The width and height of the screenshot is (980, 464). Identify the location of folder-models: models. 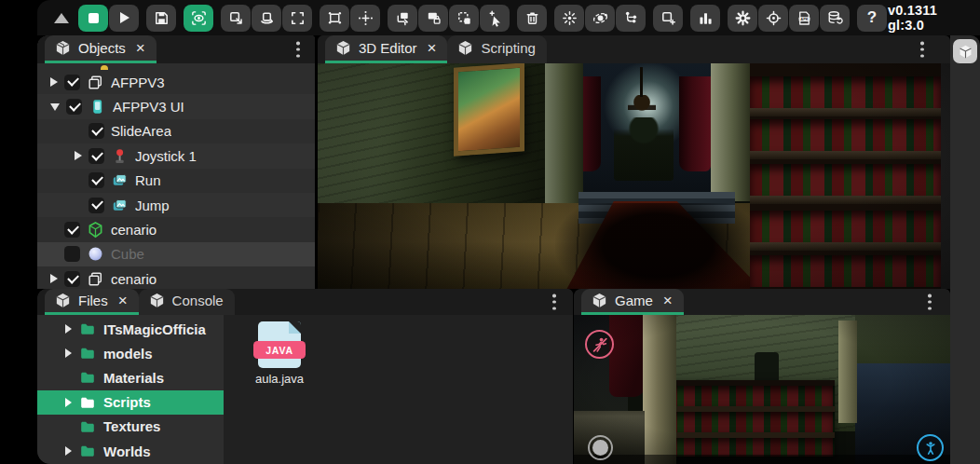
(130, 353).